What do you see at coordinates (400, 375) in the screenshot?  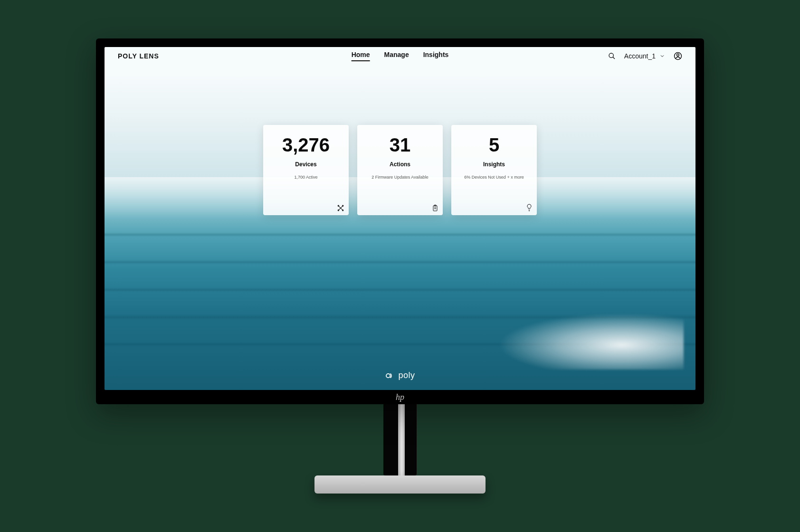 I see `footer-brand: poly` at bounding box center [400, 375].